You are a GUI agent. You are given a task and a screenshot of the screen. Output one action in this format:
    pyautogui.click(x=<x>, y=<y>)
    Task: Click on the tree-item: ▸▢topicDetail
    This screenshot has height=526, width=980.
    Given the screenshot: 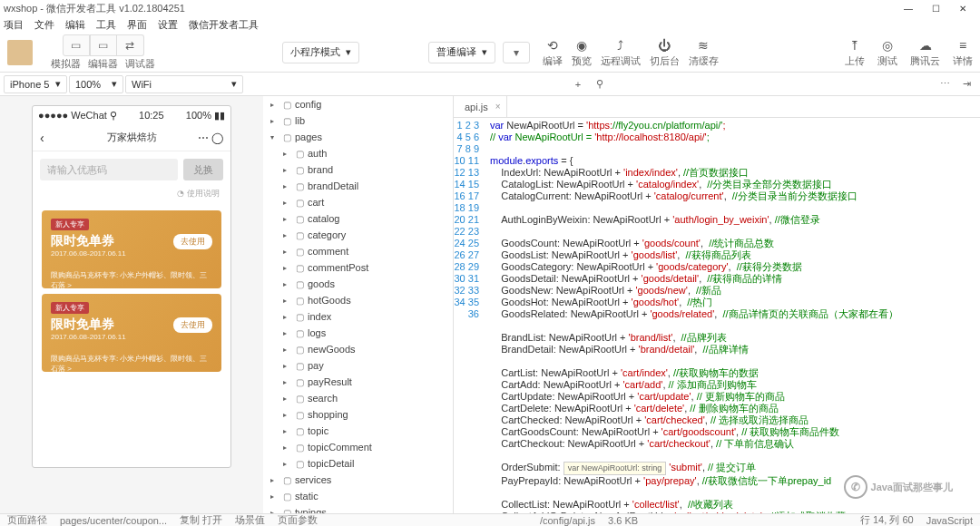 What is the action you would take?
    pyautogui.click(x=358, y=463)
    